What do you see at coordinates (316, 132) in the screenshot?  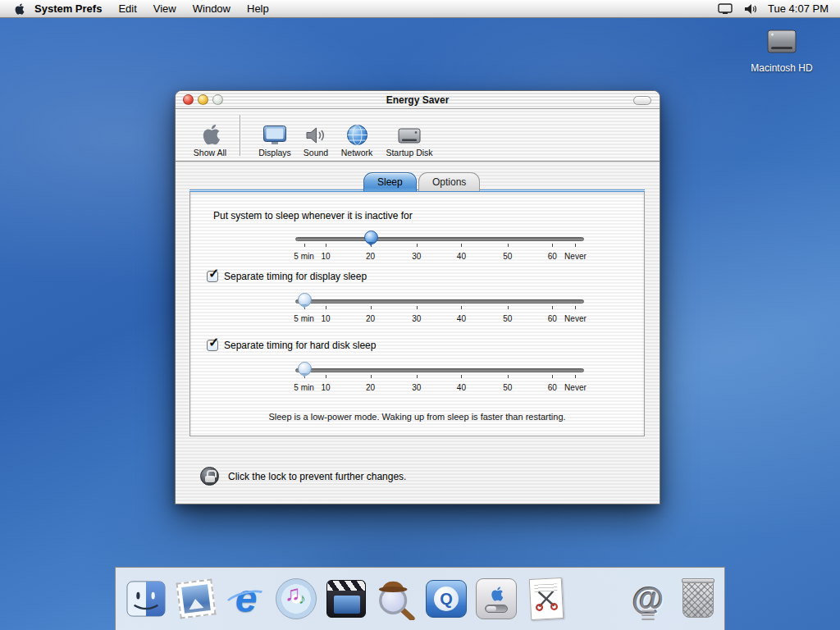 I see `sound-icon` at bounding box center [316, 132].